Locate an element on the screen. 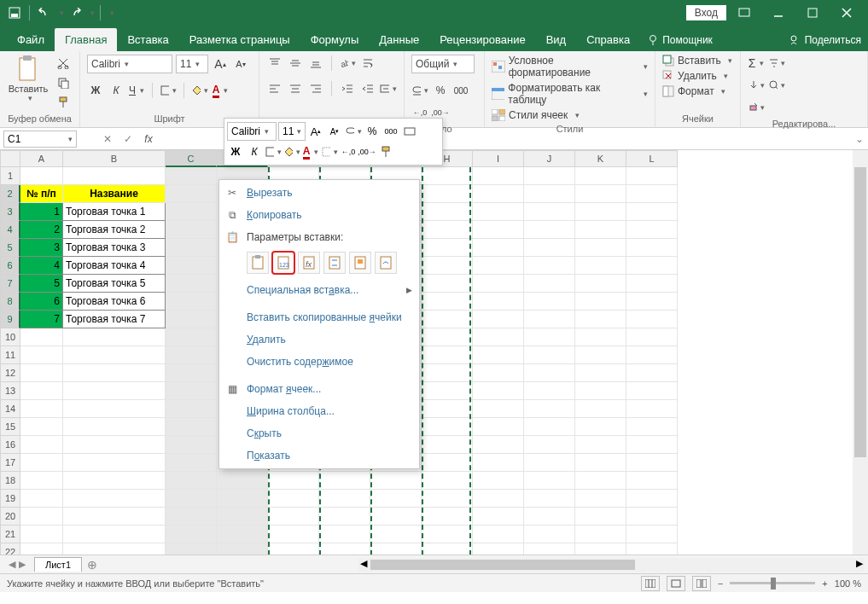 The image size is (868, 604). font-size-combo: 11▾ is located at coordinates (192, 64).